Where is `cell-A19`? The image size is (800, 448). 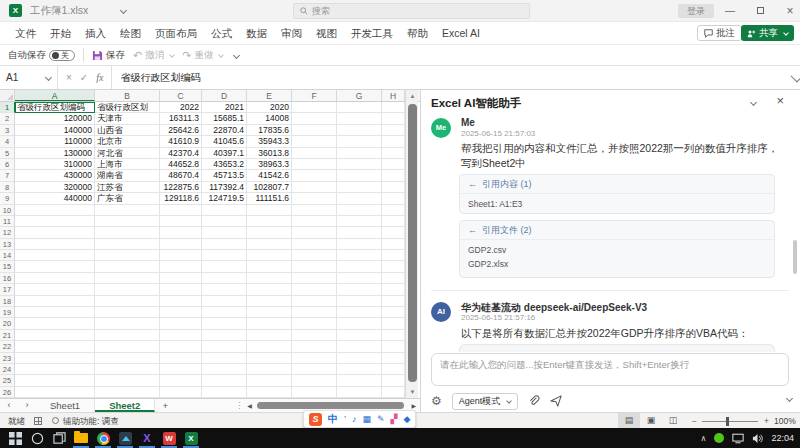
cell-A19 is located at coordinates (55, 312).